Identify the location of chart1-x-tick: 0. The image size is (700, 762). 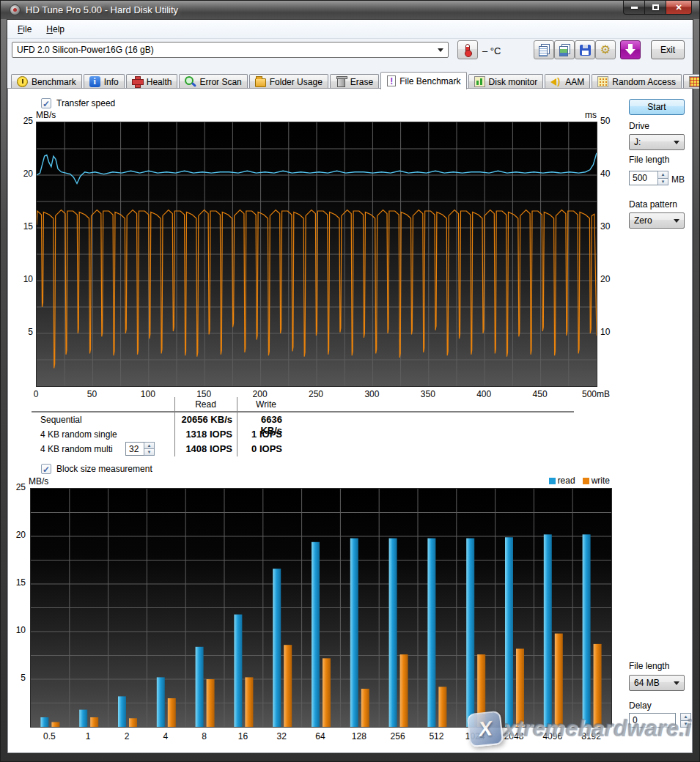
(36, 394).